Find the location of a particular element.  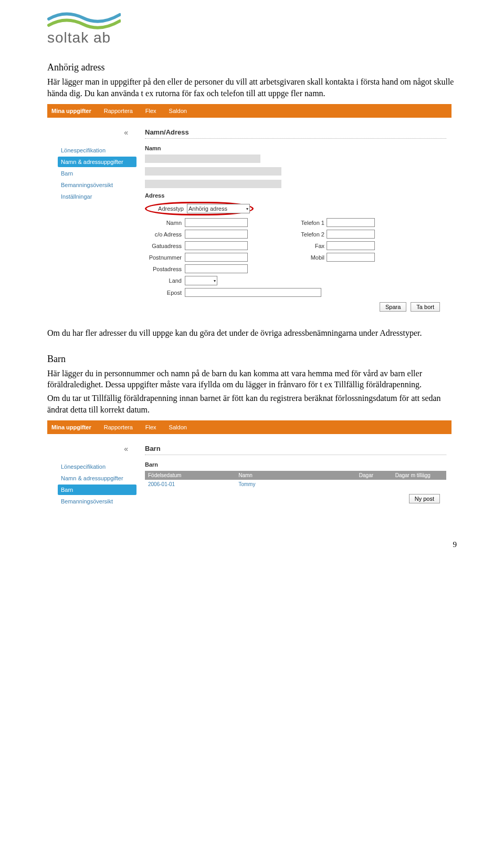

input-mobil is located at coordinates (351, 257).